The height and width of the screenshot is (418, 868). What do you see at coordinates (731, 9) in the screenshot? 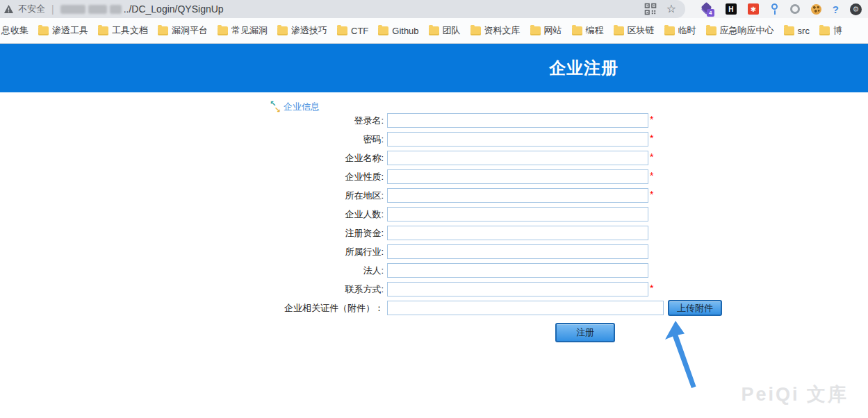
I see `hackbar-extension-icon: H` at bounding box center [731, 9].